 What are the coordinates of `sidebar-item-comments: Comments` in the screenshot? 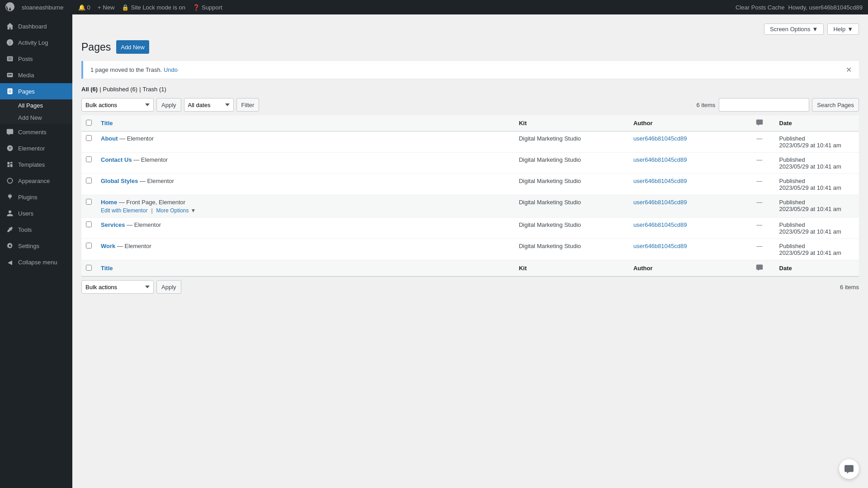 It's located at (36, 132).